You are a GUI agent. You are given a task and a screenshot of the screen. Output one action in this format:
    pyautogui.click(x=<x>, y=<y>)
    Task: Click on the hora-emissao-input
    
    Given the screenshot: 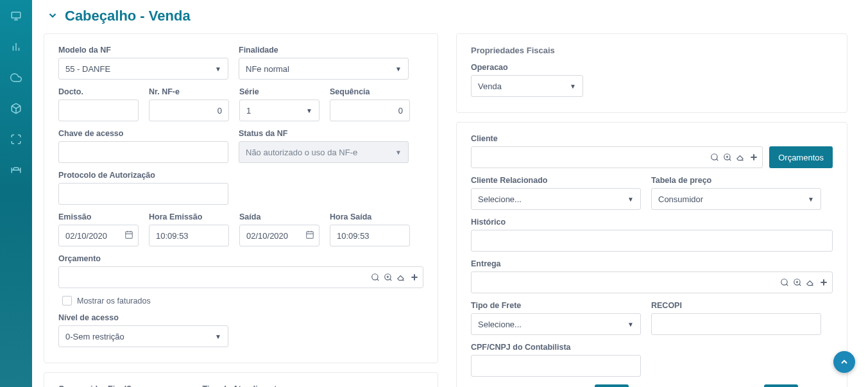 What is the action you would take?
    pyautogui.click(x=189, y=236)
    